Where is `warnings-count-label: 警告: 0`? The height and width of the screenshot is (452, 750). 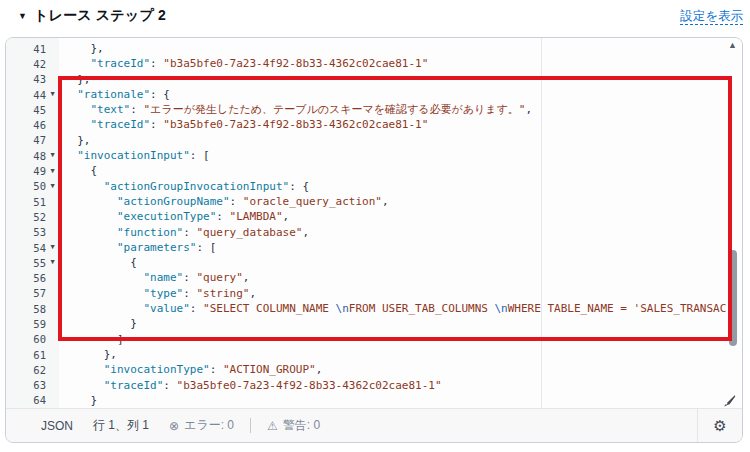
warnings-count-label: 警告: 0 is located at coordinates (302, 426).